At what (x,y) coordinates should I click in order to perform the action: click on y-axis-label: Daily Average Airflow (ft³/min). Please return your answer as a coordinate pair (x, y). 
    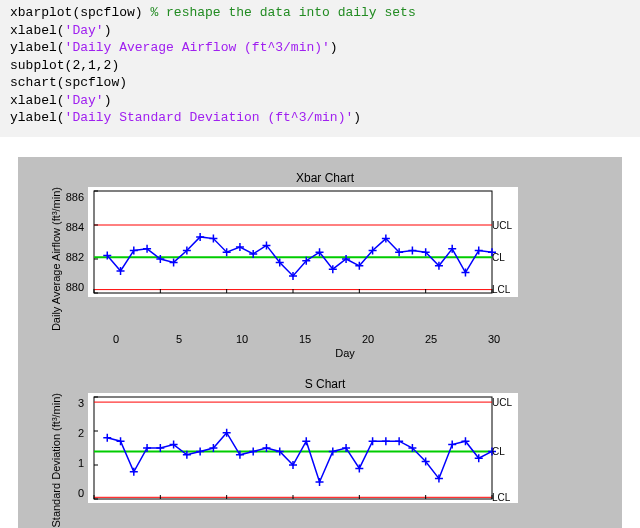
    Looking at the image, I should click on (54, 259).